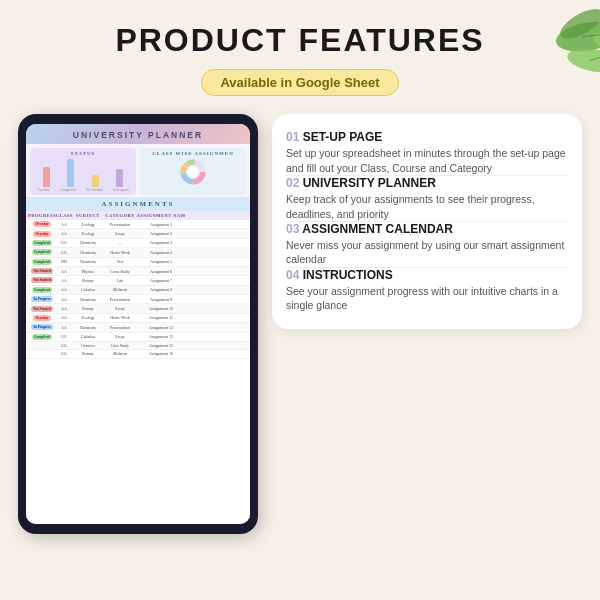 This screenshot has width=600, height=600. I want to click on td-name: Assignment 6, so click(161, 272).